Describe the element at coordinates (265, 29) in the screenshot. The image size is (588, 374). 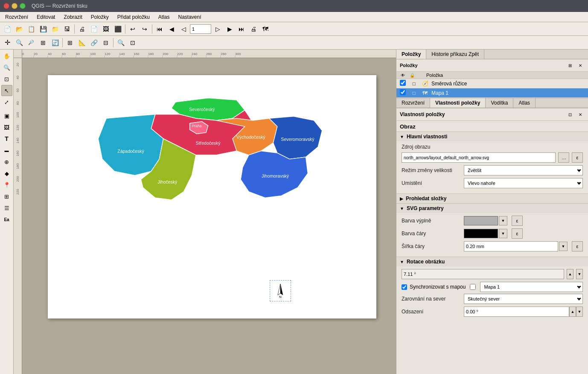
I see `atlas-button: 🗺` at that location.